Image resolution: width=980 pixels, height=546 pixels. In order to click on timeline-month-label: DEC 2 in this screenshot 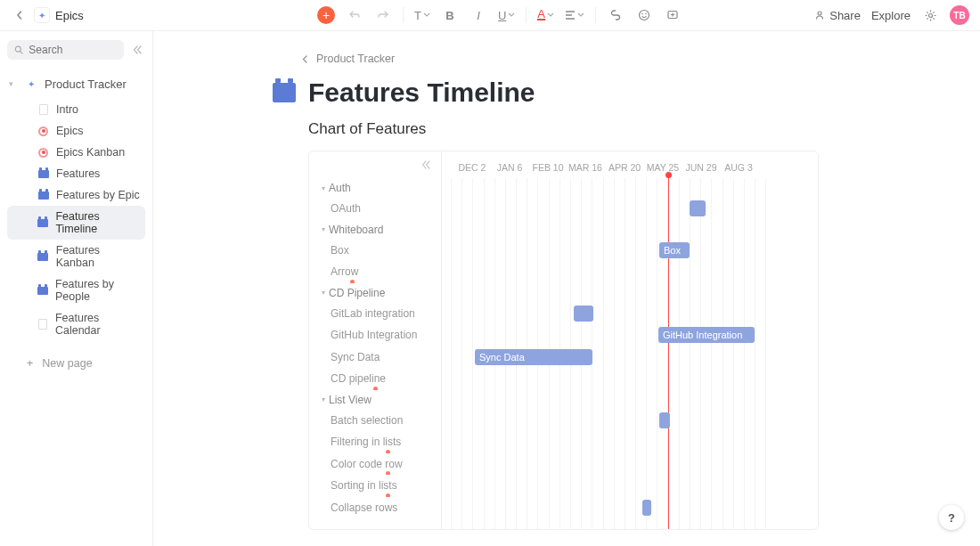, I will do `click(472, 167)`.